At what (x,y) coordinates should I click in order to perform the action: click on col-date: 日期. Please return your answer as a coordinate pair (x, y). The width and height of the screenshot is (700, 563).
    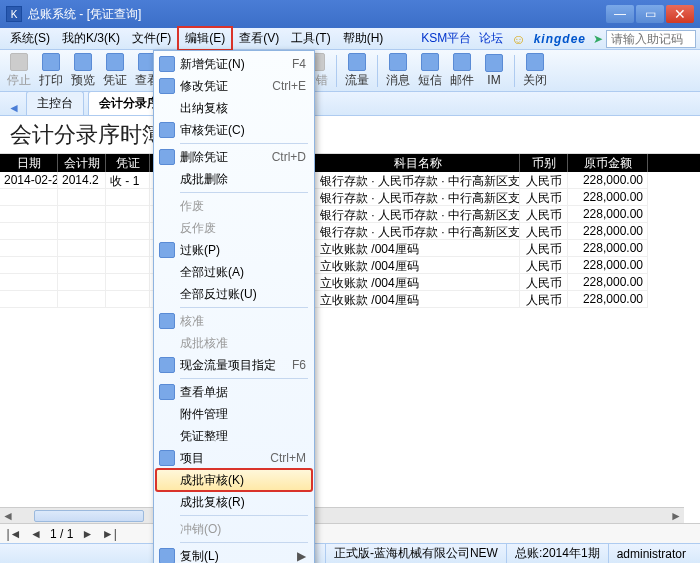
    Looking at the image, I should click on (29, 163).